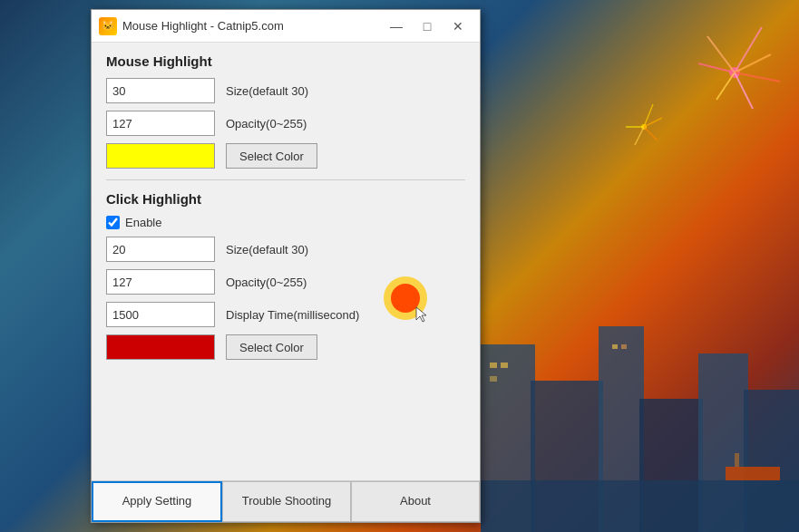 The height and width of the screenshot is (532, 799). What do you see at coordinates (286, 123) in the screenshot?
I see `mouse-opacity-row: Opacity(0~255)` at bounding box center [286, 123].